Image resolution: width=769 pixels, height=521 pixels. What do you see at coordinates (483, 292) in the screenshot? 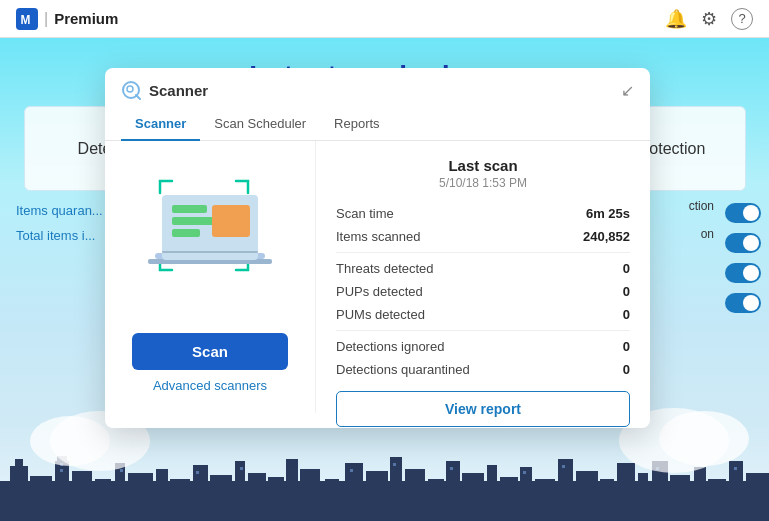
I see `pups-detected-stat: PUPs detected 0` at bounding box center [483, 292].